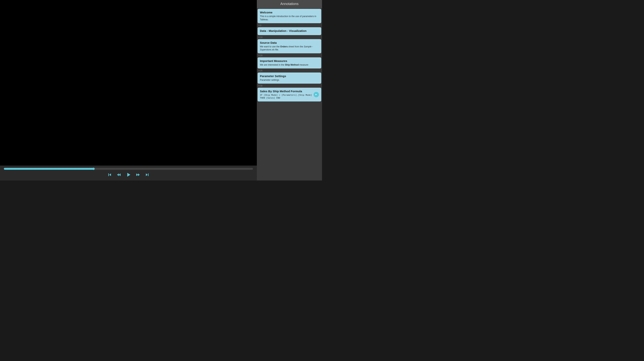 The width and height of the screenshot is (644, 361). What do you see at coordinates (286, 91) in the screenshot?
I see `annotation-title-sales-formula: Sales By Ship Method Formula` at bounding box center [286, 91].